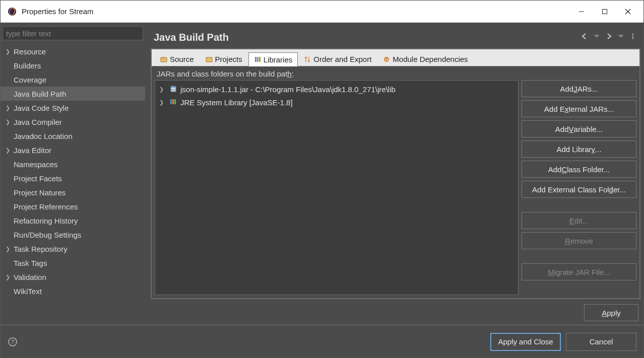 The image size is (644, 358). I want to click on tab-source: Source, so click(177, 59).